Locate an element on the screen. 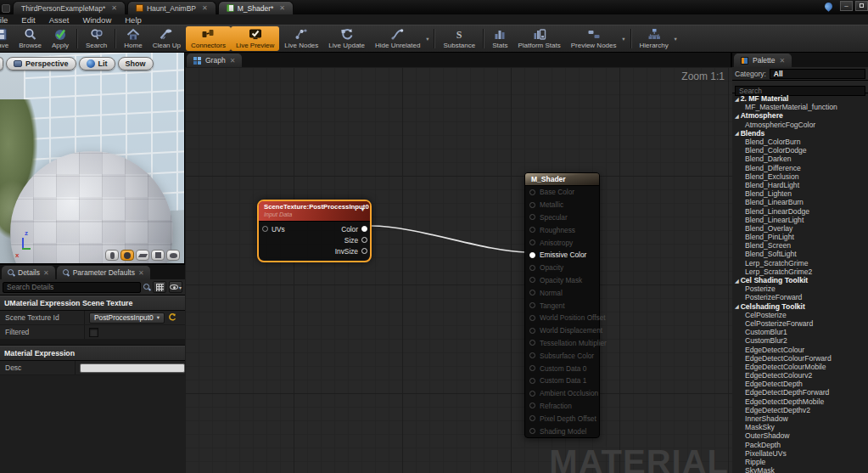 The width and height of the screenshot is (868, 473). palette-item: Lerp_ScratchGrime2 is located at coordinates (800, 272).